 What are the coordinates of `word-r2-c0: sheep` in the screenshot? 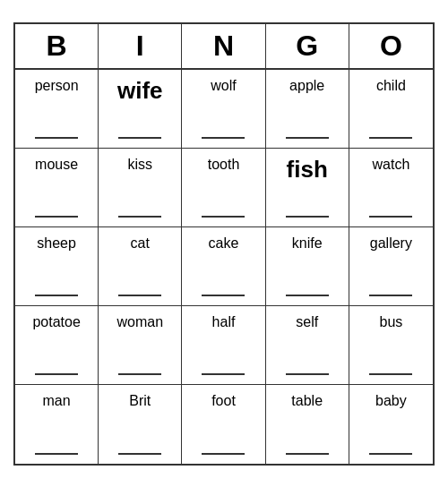 It's located at (56, 244).